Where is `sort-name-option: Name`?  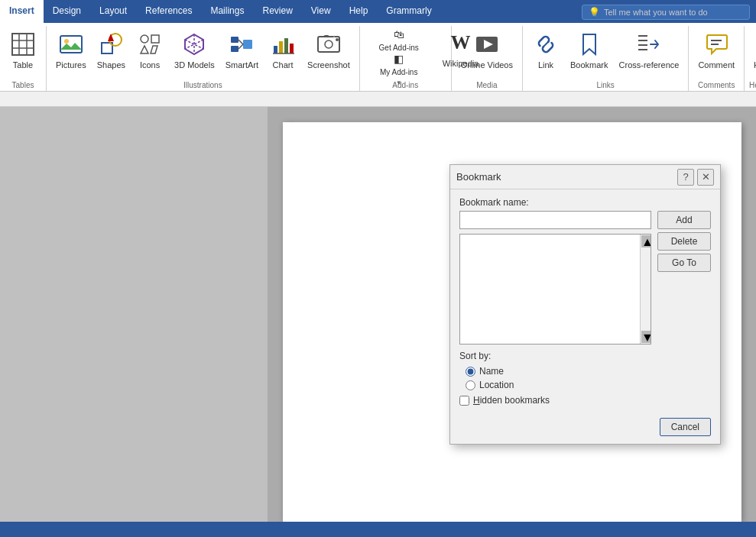
sort-name-option: Name is located at coordinates (558, 371).